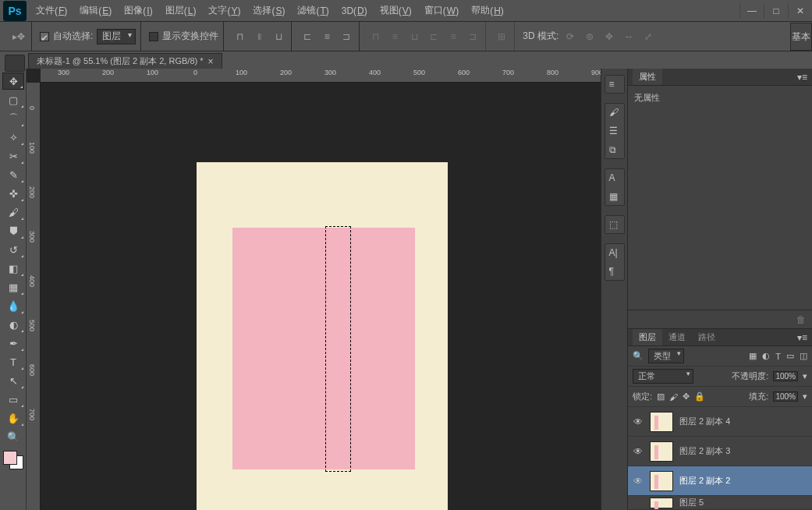 This screenshot has width=812, height=510. I want to click on 3d-roll-icon: ⊚, so click(590, 37).